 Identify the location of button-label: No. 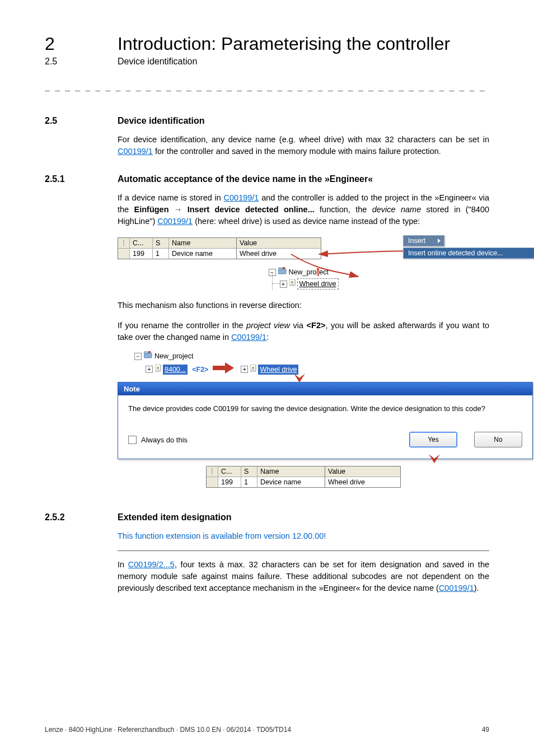
(498, 440).